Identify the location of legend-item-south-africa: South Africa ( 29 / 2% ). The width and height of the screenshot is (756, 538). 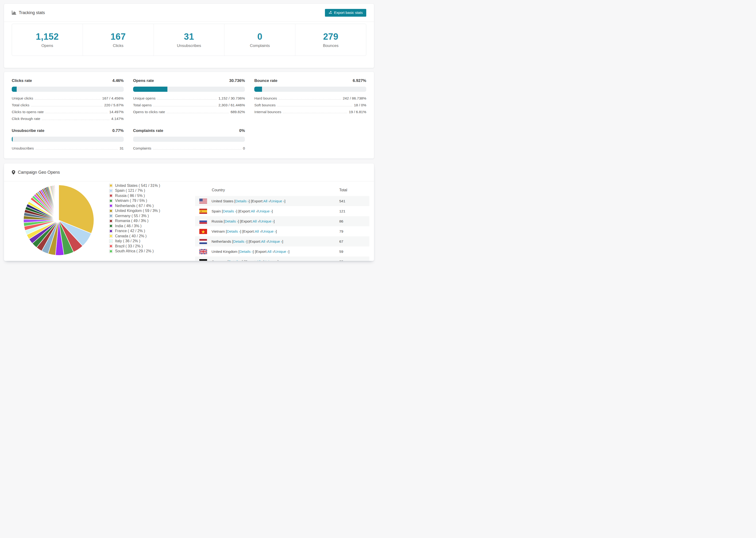
(135, 251).